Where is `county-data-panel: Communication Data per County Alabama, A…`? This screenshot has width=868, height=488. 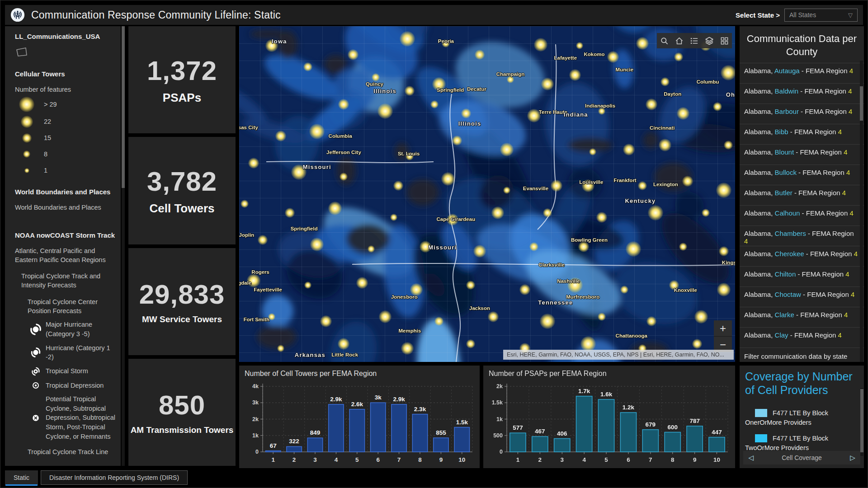
county-data-panel: Communication Data per County Alabama, A… is located at coordinates (802, 194).